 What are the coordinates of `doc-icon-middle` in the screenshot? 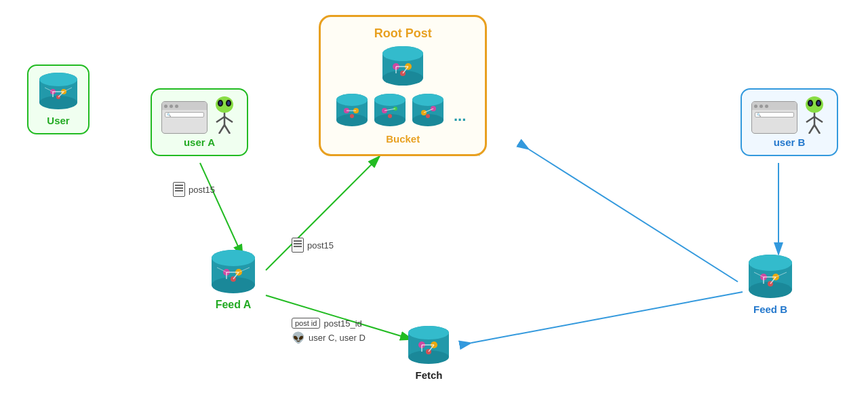 It's located at (298, 245).